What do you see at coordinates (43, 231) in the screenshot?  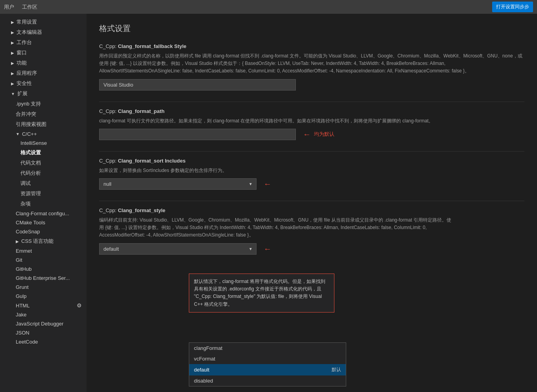 I see `sidebar-item-codesnap: CodeSnap` at bounding box center [43, 231].